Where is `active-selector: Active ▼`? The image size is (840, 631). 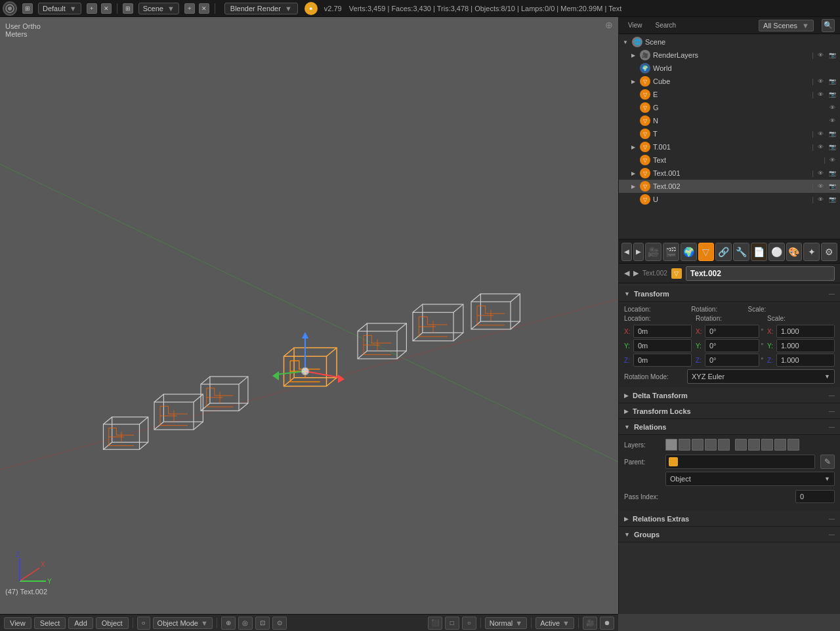
active-selector: Active ▼ is located at coordinates (555, 623).